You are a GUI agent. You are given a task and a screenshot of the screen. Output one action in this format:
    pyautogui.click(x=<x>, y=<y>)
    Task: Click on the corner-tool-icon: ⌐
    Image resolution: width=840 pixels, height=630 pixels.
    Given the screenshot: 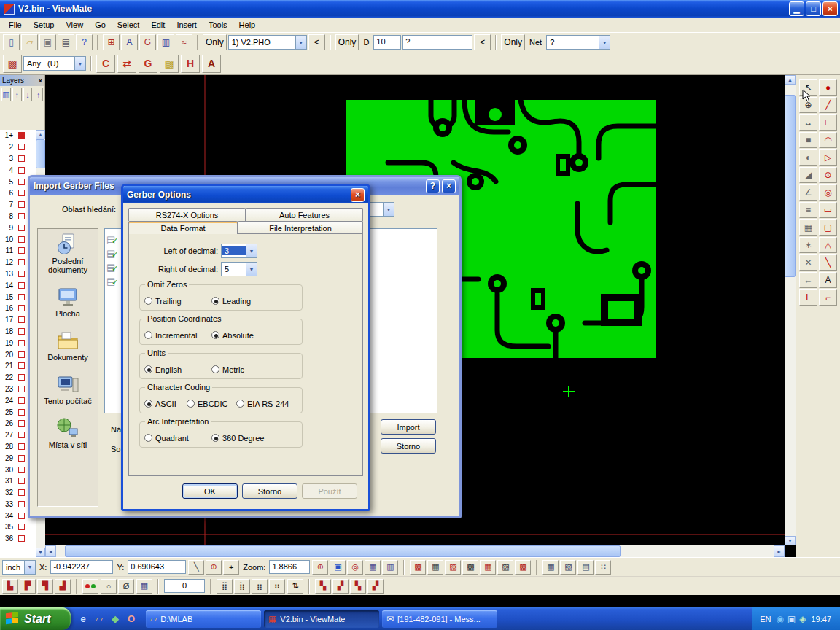 What is the action you would take?
    pyautogui.click(x=828, y=298)
    